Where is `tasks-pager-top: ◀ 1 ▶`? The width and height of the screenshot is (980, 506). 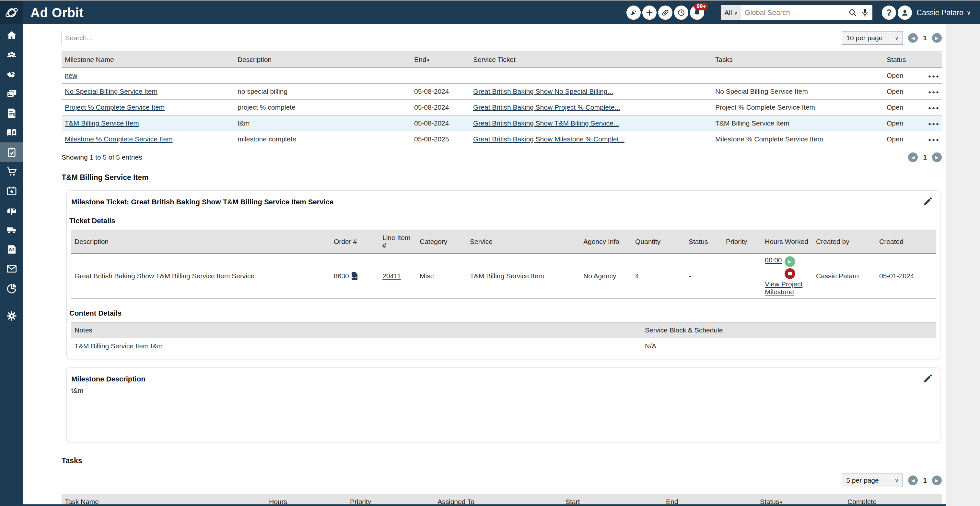
tasks-pager-top: ◀ 1 ▶ is located at coordinates (925, 480).